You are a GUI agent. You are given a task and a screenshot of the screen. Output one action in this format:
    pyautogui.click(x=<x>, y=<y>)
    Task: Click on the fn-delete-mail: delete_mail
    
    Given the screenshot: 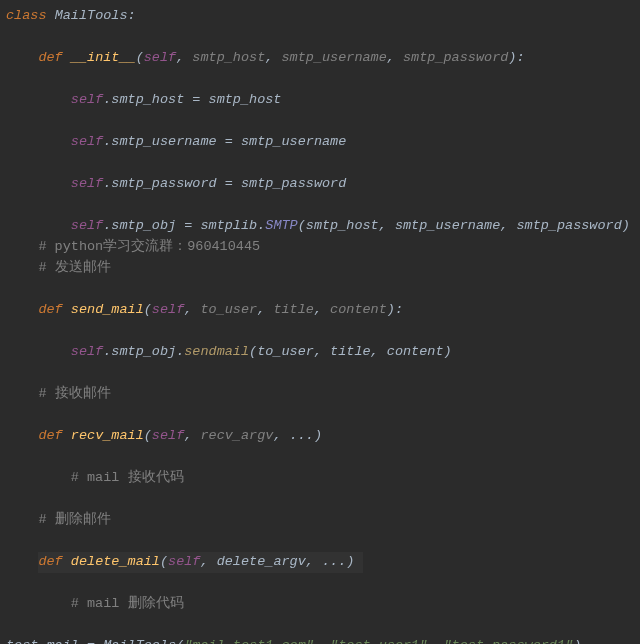 What is the action you would take?
    pyautogui.click(x=116, y=562)
    